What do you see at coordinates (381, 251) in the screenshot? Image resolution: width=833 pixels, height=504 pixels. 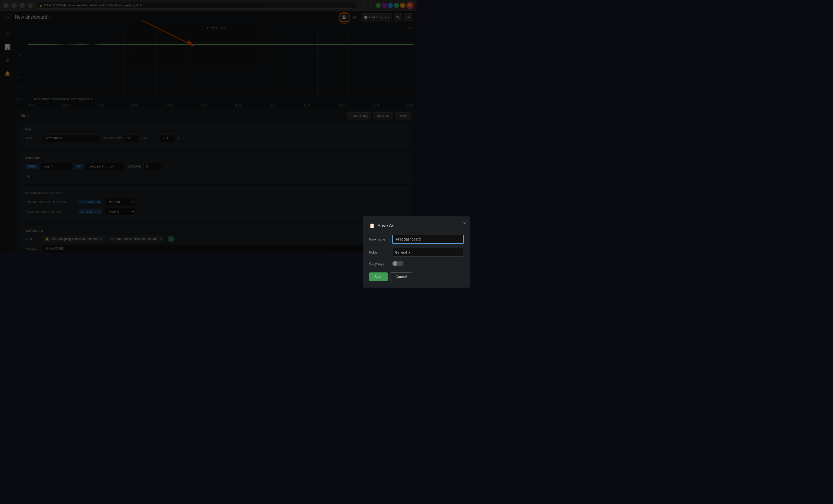 I see `folder-label: Folder` at bounding box center [381, 251].